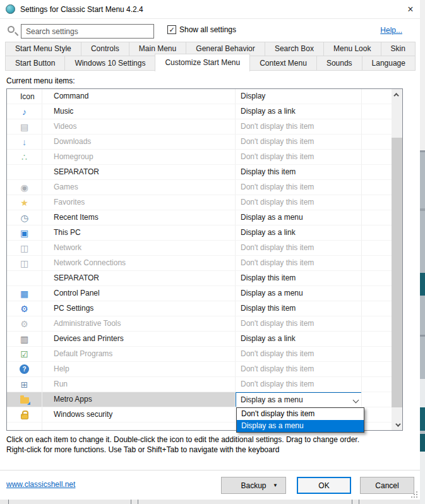  I want to click on icon-cell: ◫, so click(25, 248).